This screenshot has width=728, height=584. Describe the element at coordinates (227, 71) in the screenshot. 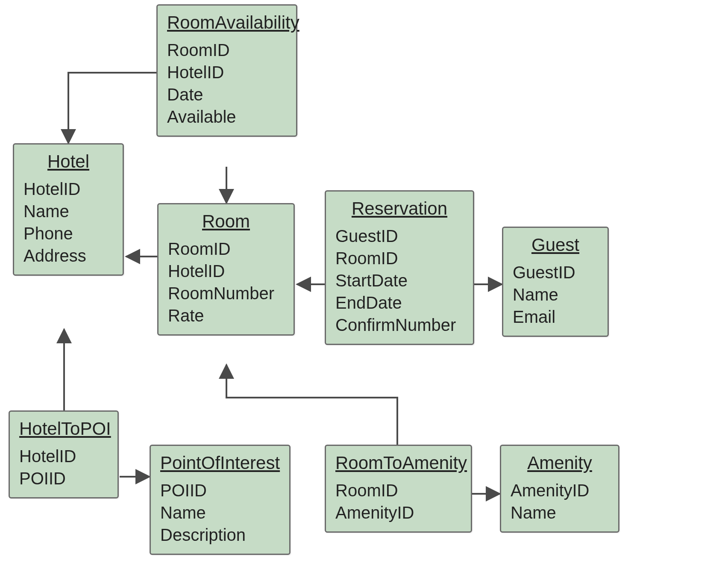

I see `entity-room-availability: RoomAvailability RoomID HotelID Date Ava…` at that location.